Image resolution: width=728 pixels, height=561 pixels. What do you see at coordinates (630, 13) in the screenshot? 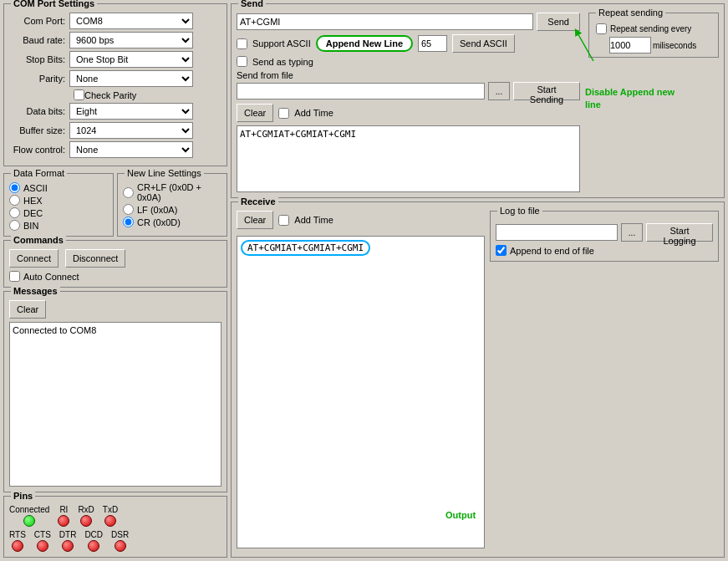
I see `repeat-sending-title: Repeat sending` at bounding box center [630, 13].